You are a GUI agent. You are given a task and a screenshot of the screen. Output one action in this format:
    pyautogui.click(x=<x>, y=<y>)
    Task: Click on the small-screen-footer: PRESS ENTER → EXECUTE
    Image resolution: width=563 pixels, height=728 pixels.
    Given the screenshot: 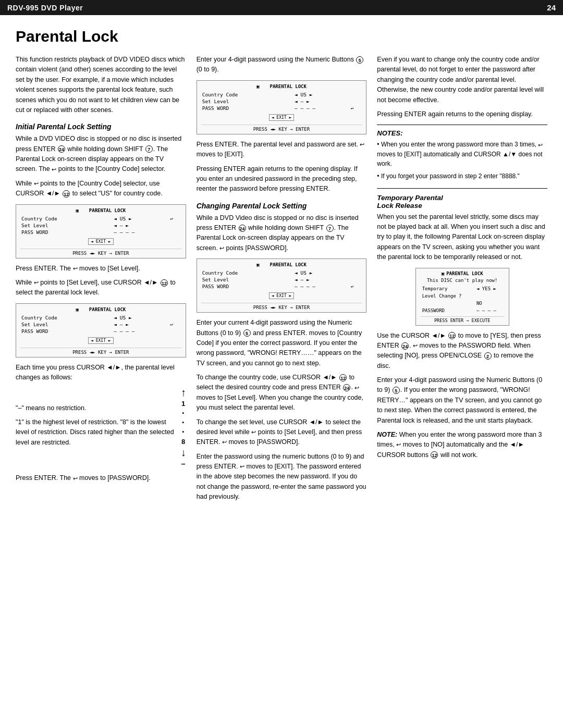 What is the action you would take?
    pyautogui.click(x=462, y=320)
    